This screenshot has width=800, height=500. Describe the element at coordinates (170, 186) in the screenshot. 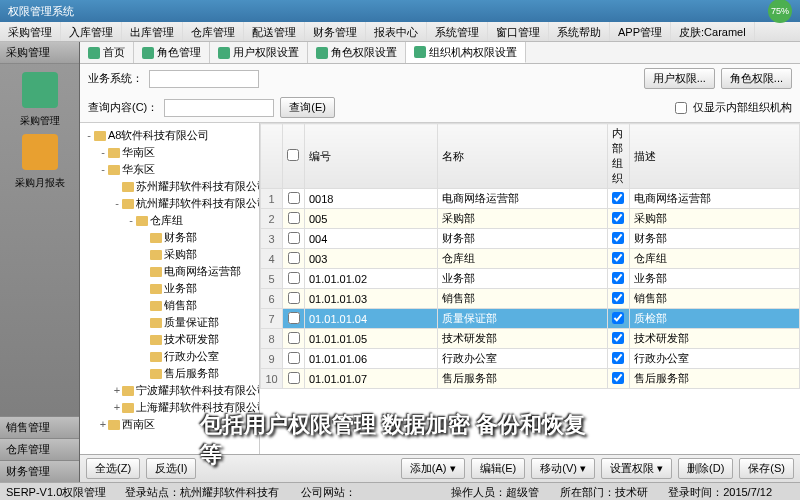

I see `tree-node: 苏州耀邦软件科技有限公司` at that location.